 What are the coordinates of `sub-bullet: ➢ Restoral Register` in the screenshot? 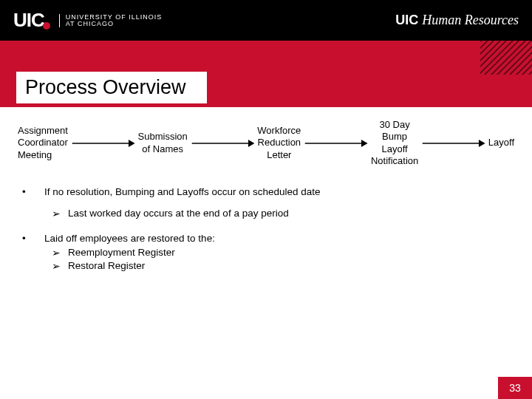 It's located at (283, 266).